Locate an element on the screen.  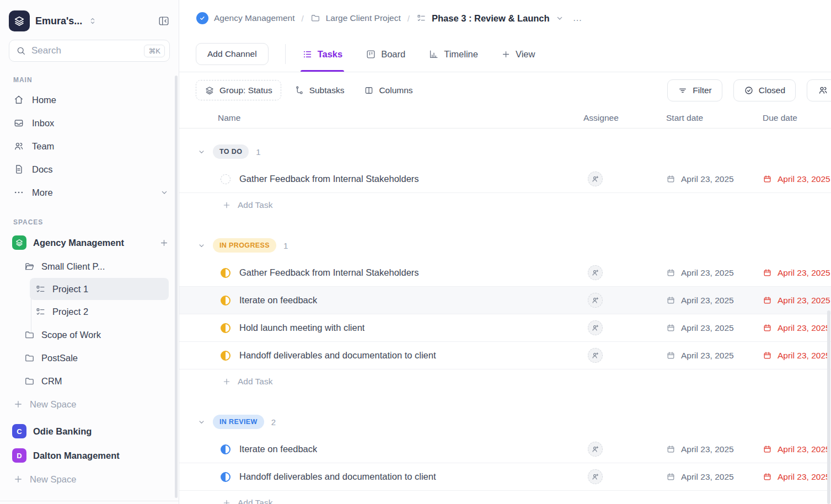
new-space-button: New Space is located at coordinates (89, 404).